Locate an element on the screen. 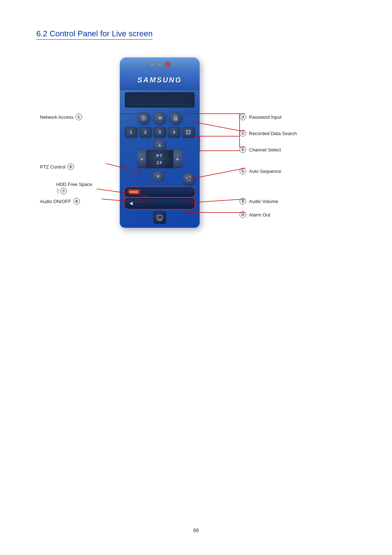 Image resolution: width=392 pixels, height=555 pixels. network-access-button is located at coordinates (144, 118).